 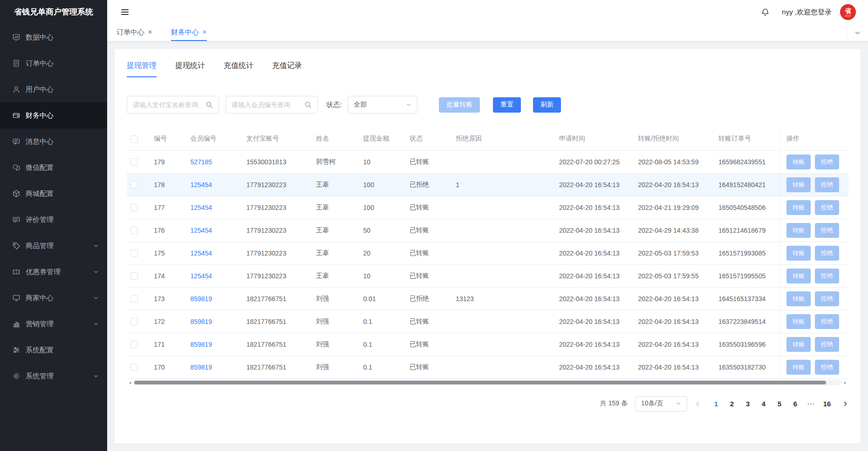 What do you see at coordinates (811, 404) in the screenshot?
I see `more-pages-icon: ···` at bounding box center [811, 404].